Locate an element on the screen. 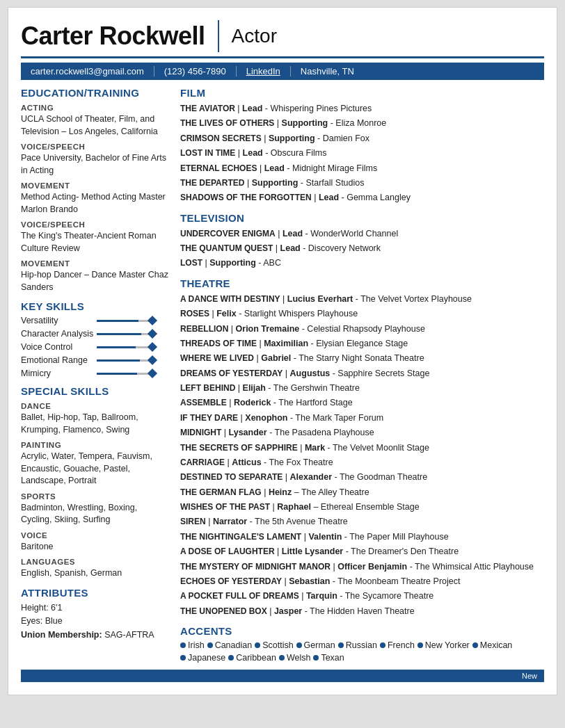 The width and height of the screenshot is (565, 728). accent-canadian: Canadian is located at coordinates (230, 645).